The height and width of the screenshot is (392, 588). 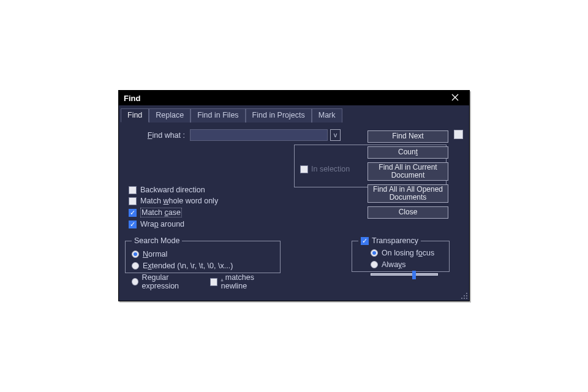 What do you see at coordinates (135, 115) in the screenshot?
I see `tab-find: Find` at bounding box center [135, 115].